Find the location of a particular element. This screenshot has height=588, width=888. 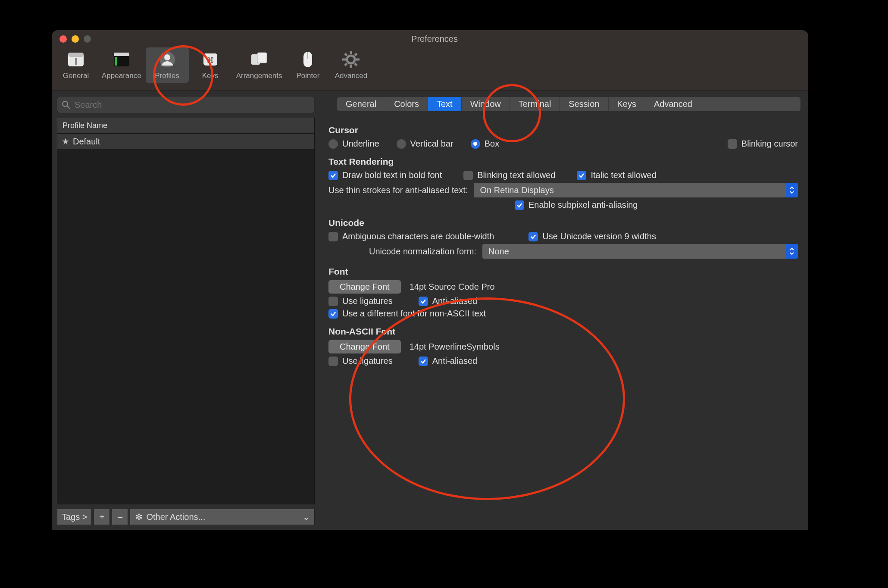

tags-button: Tags > is located at coordinates (74, 517).